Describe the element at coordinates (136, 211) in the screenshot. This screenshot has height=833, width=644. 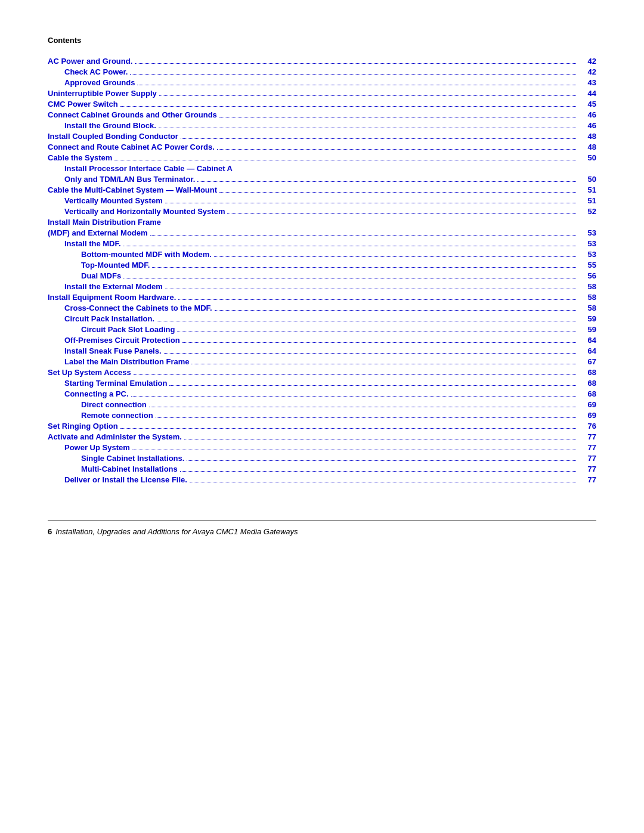
I see `toc-entry-title: Vertically and Horizontally Mounted Syst…` at that location.